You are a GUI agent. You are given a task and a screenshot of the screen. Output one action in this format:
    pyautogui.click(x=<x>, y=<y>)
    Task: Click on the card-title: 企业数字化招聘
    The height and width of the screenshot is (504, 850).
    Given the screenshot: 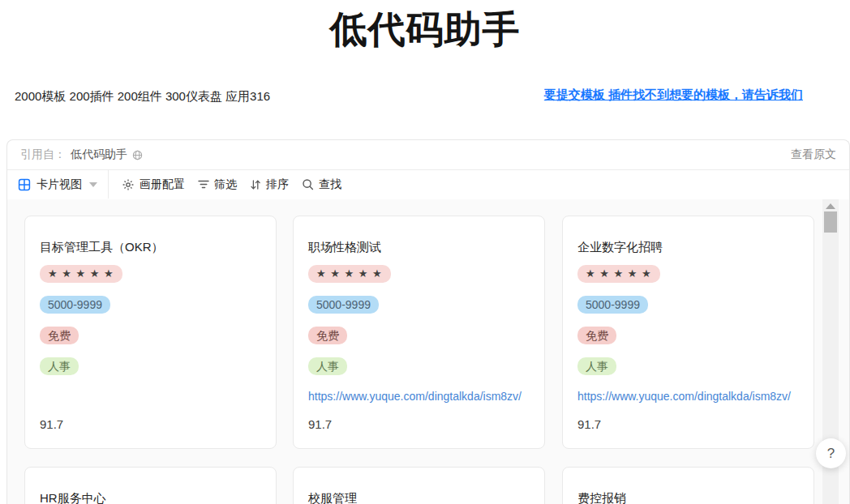 What is the action you would take?
    pyautogui.click(x=688, y=247)
    